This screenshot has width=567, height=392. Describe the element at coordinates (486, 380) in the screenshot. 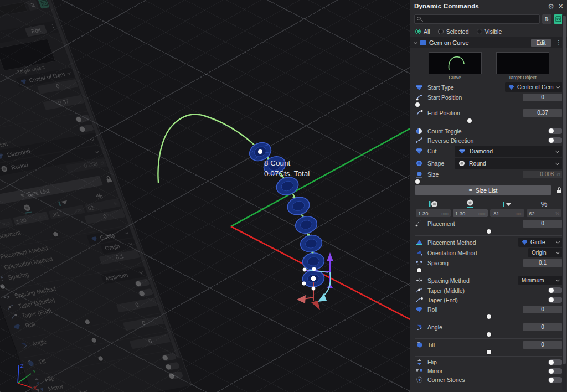

I see `corner-stones-label: Corner Stones` at that location.